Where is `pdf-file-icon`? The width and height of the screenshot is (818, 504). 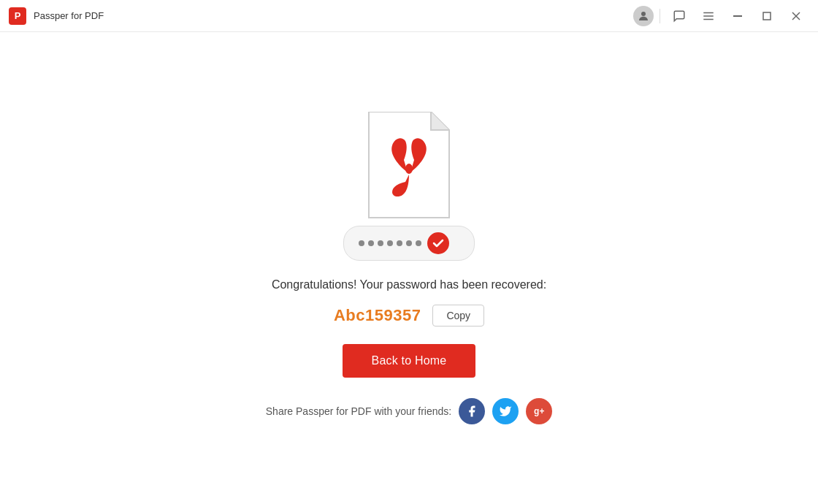
pdf-file-icon is located at coordinates (409, 167).